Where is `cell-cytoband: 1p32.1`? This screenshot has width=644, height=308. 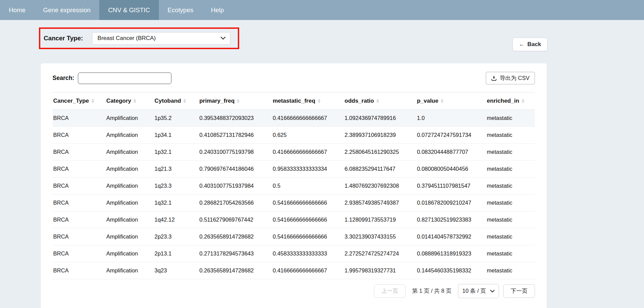
cell-cytoband: 1p32.1 is located at coordinates (176, 152).